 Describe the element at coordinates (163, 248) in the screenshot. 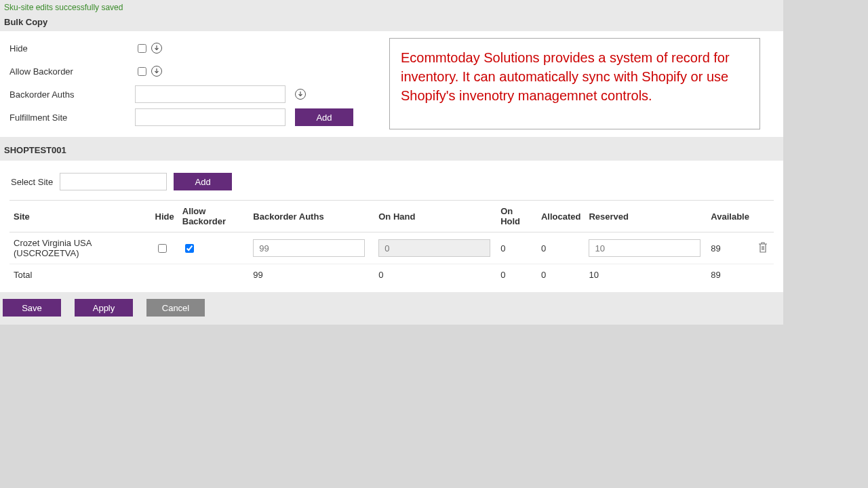

I see `row-hide-checkbox` at that location.